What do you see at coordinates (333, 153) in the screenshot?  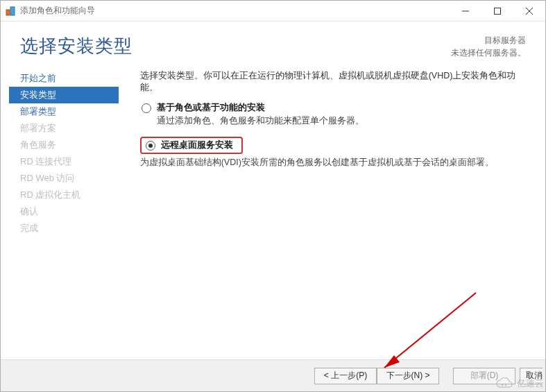 I see `install-type-option-1: 远程桌面服务安装为虚拟桌面基础结构(VDI)安装所需的角色服务以创建基于虚拟机或…` at bounding box center [333, 153].